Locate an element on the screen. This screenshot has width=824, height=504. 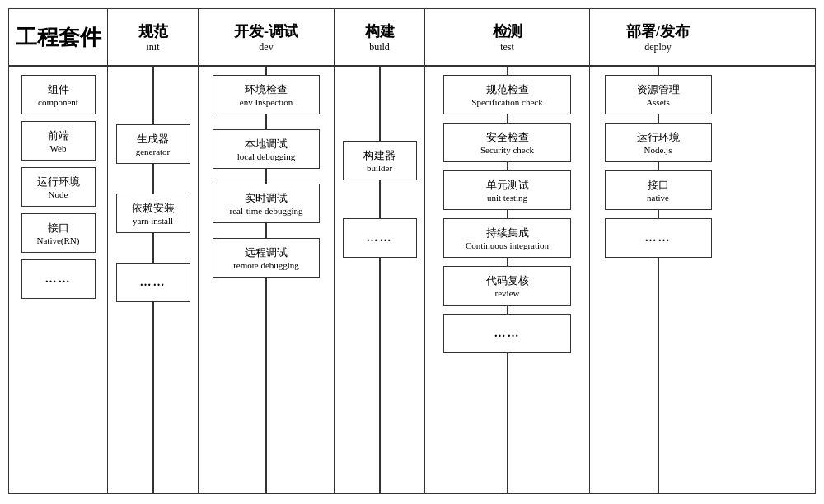
box-node: 运行环境 Node is located at coordinates (59, 187).